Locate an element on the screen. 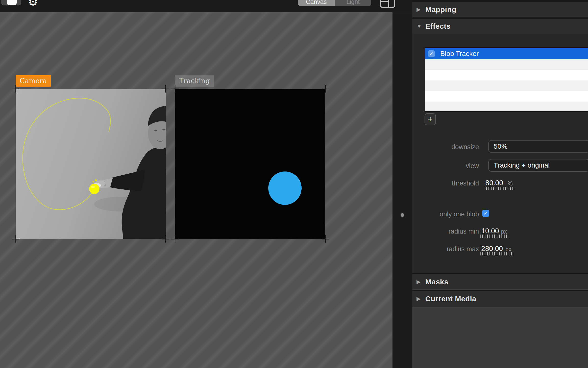 Image resolution: width=588 pixels, height=368 pixels. downsize-label: downsize is located at coordinates (446, 147).